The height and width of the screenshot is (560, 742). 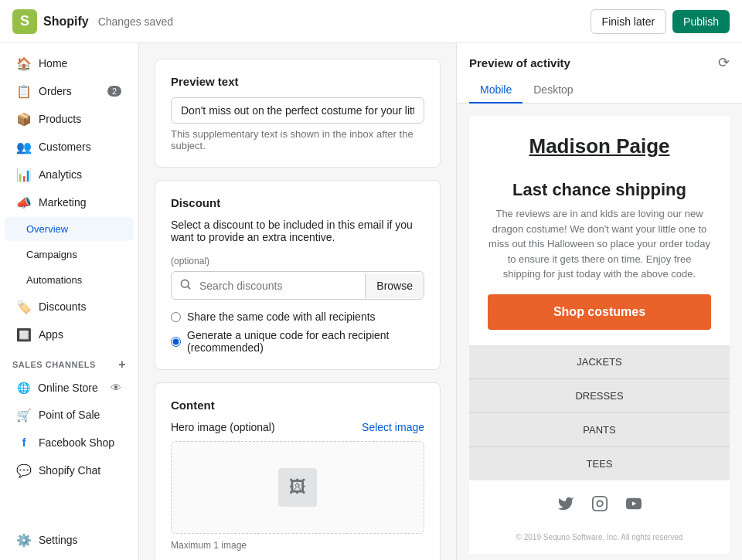 What do you see at coordinates (306, 341) in the screenshot?
I see `radio-unique-code-label: Generate a unique code for each recipien…` at bounding box center [306, 341].